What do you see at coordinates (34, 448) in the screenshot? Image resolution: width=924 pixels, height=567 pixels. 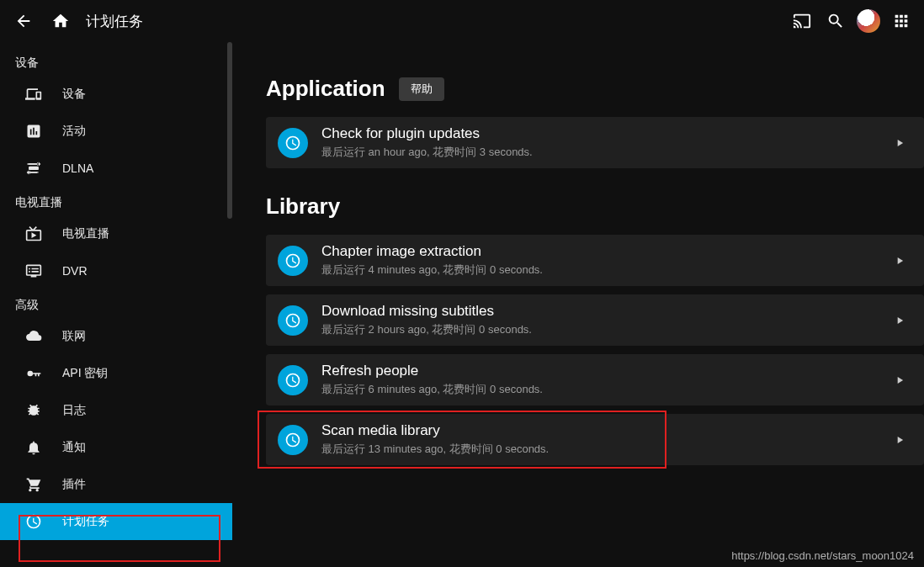 I see `bell-icon` at bounding box center [34, 448].